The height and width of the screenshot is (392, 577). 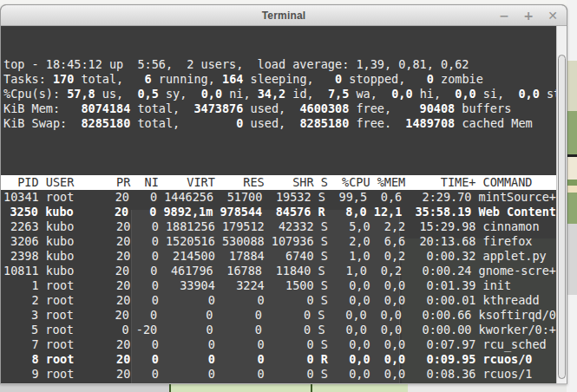 What do you see at coordinates (279, 383) in the screenshot?
I see `table-row: 10root200000S0,00,00:00.00rcuos/2` at bounding box center [279, 383].